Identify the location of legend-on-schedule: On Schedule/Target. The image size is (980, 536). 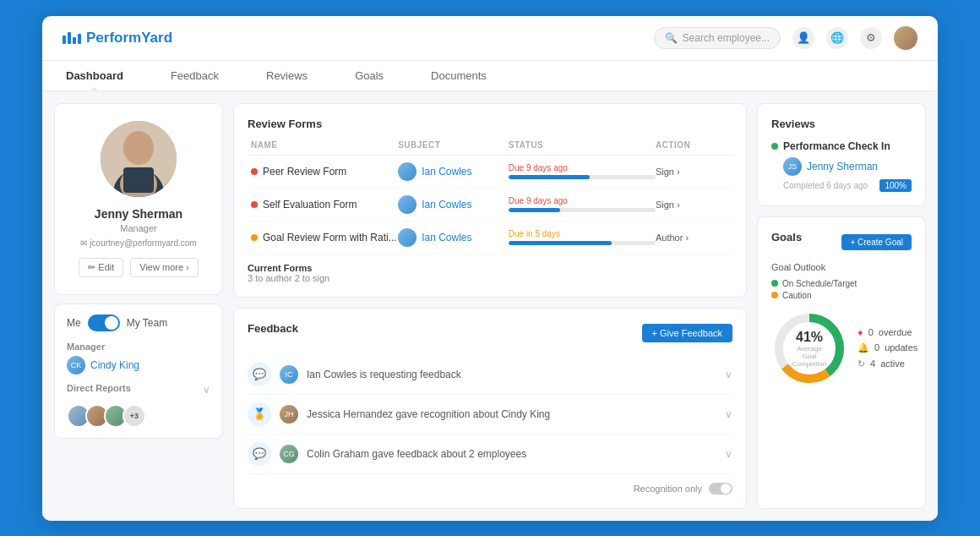
(841, 284).